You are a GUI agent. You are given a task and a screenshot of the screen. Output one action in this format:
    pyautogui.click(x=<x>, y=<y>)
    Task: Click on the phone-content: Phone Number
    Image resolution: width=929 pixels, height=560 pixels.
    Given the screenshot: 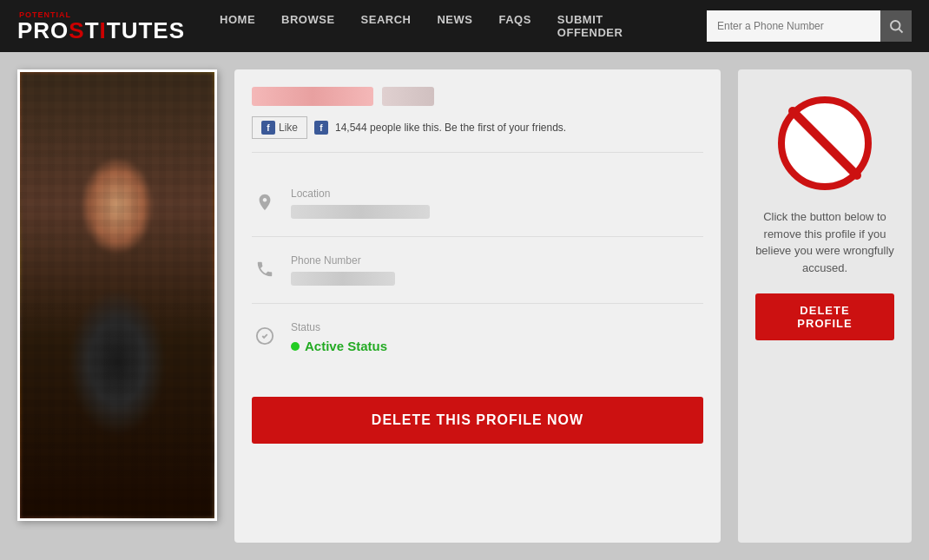 What is the action you would take?
    pyautogui.click(x=343, y=270)
    